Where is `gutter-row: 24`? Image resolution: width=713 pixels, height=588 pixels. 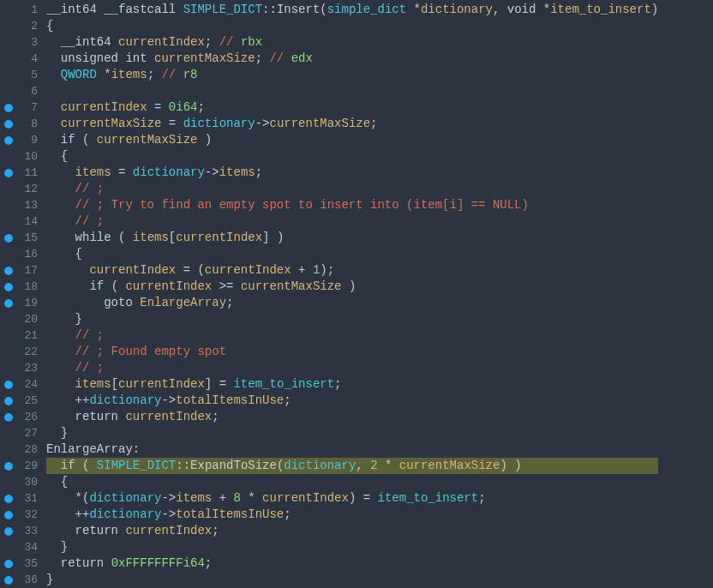
gutter-row: 24 is located at coordinates (21, 384).